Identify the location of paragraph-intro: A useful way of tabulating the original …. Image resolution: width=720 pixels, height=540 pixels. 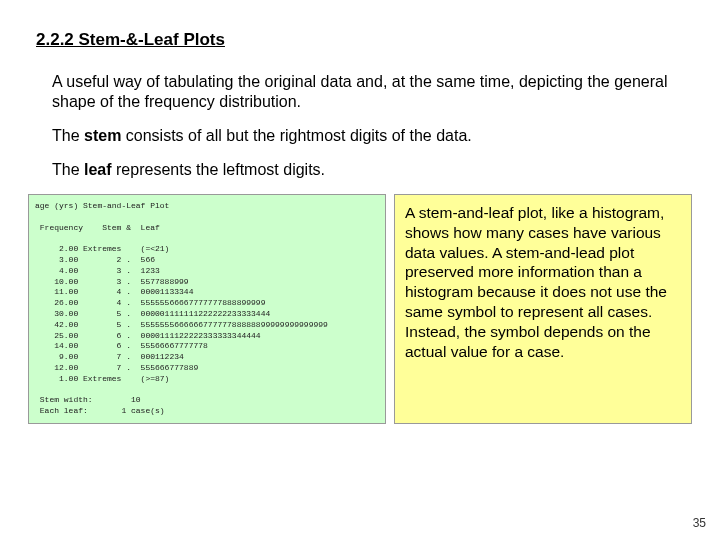
(372, 92).